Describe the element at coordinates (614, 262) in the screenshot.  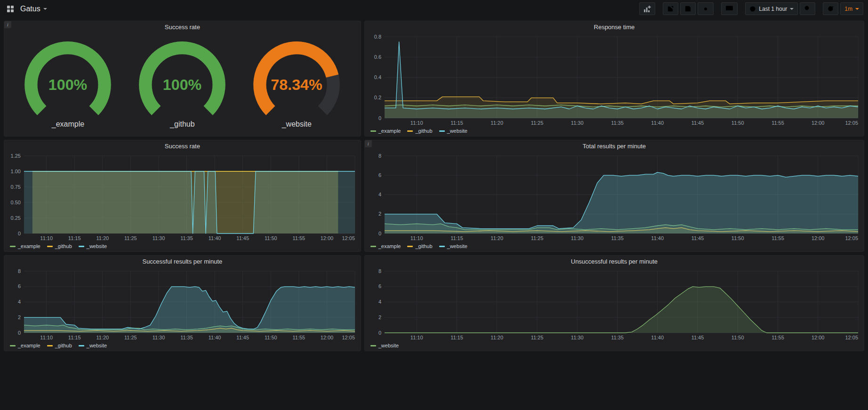
I see `panel-title: Unsuccessful results per minute` at that location.